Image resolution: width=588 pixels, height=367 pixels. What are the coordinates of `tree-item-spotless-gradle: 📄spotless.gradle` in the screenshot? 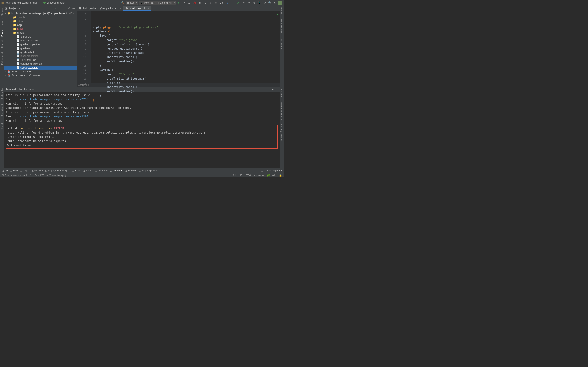 It's located at (40, 67).